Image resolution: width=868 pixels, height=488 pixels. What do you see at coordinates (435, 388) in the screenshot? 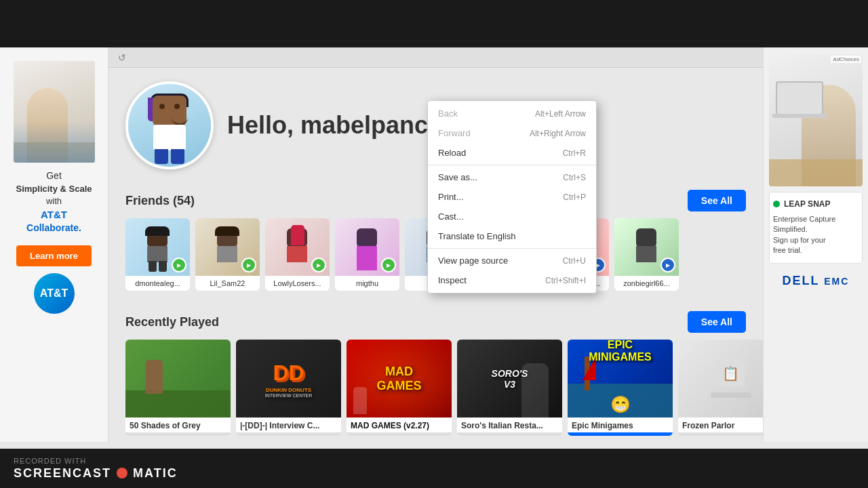
I see `games-grid: 50 Shades of Grey DD DUNKIN DONUTS INTER…` at bounding box center [435, 388].